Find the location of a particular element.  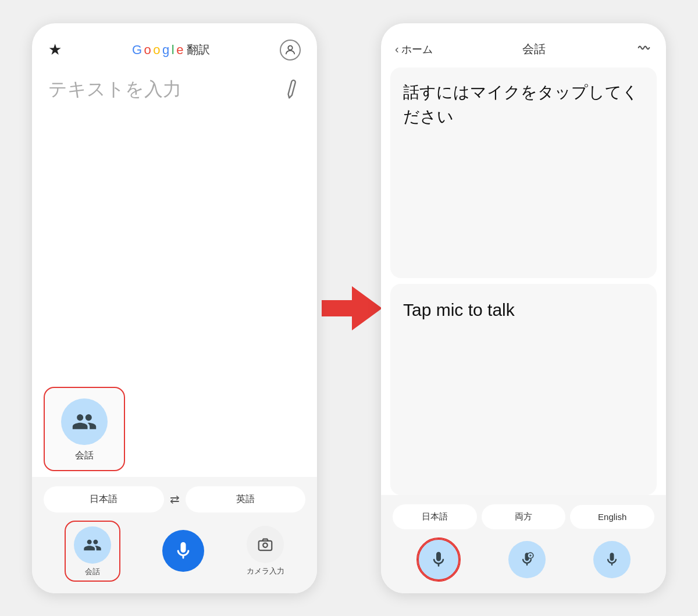

right-both-button: 両方 is located at coordinates (524, 517).